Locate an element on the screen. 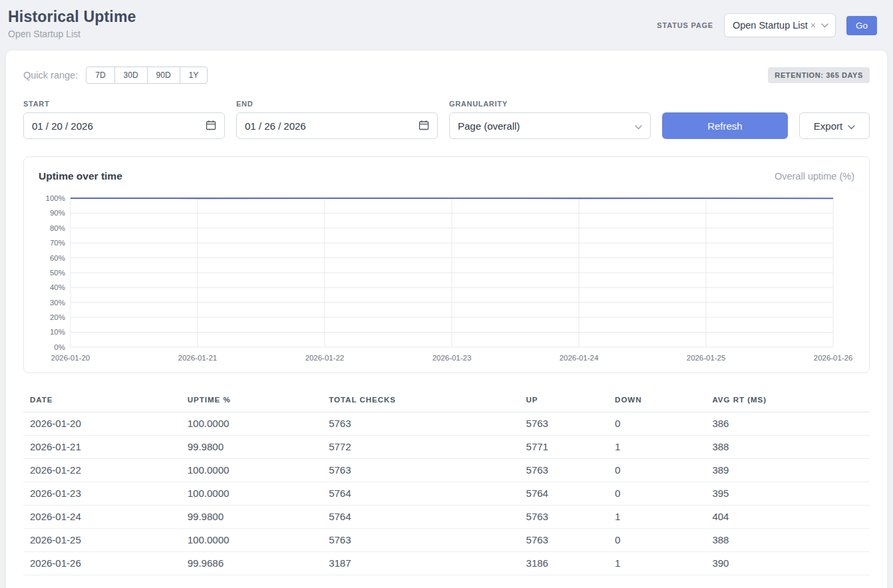 This screenshot has height=588, width=893. uptime-table-head: DATE UPTIME % TOTAL CHECKS UP DOWN AVG R… is located at coordinates (446, 402).